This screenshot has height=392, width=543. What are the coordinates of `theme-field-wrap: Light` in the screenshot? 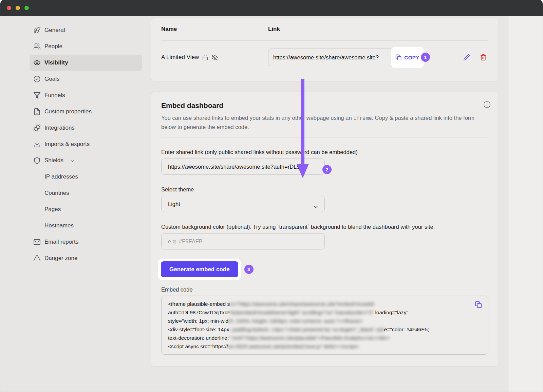 It's located at (243, 204).